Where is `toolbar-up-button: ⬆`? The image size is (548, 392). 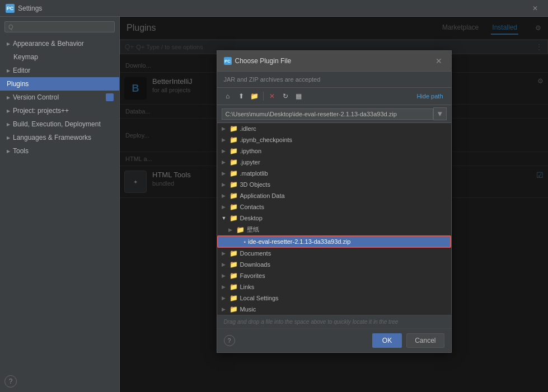
toolbar-up-button: ⬆ is located at coordinates (241, 96).